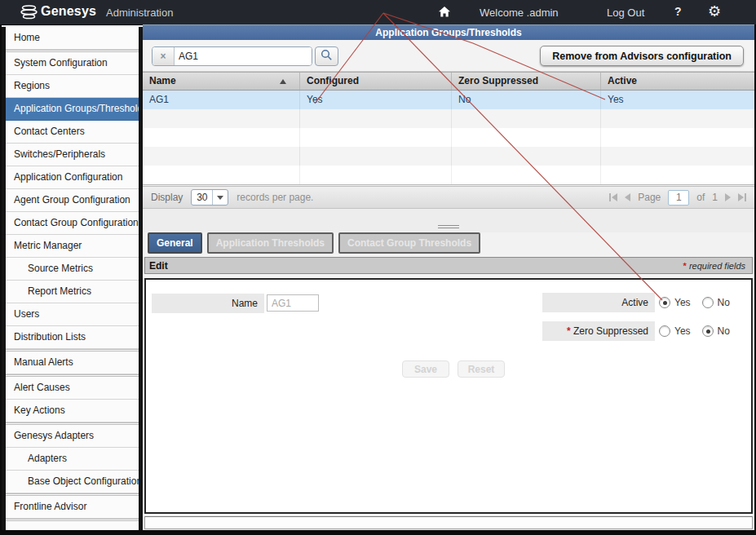 The height and width of the screenshot is (535, 756). Describe the element at coordinates (72, 132) in the screenshot. I see `sidebar-item-contact-centers: Contact Centers` at that location.